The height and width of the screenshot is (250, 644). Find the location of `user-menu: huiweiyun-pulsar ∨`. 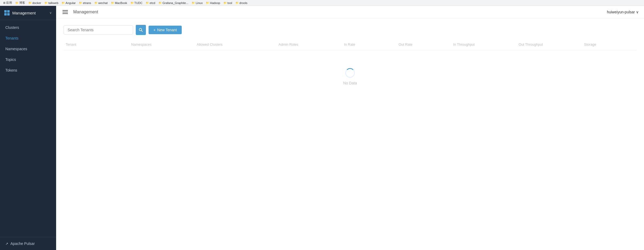

user-menu: huiweiyun-pulsar ∨ is located at coordinates (623, 12).